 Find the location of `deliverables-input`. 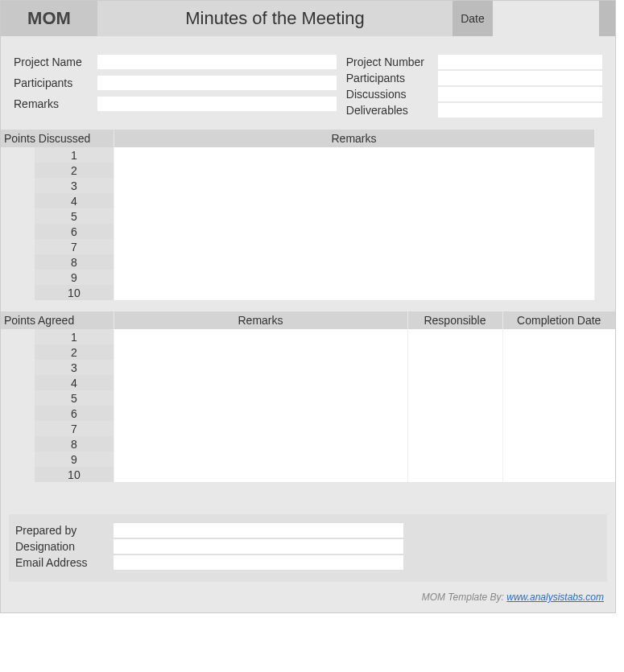

deliverables-input is located at coordinates (520, 110).